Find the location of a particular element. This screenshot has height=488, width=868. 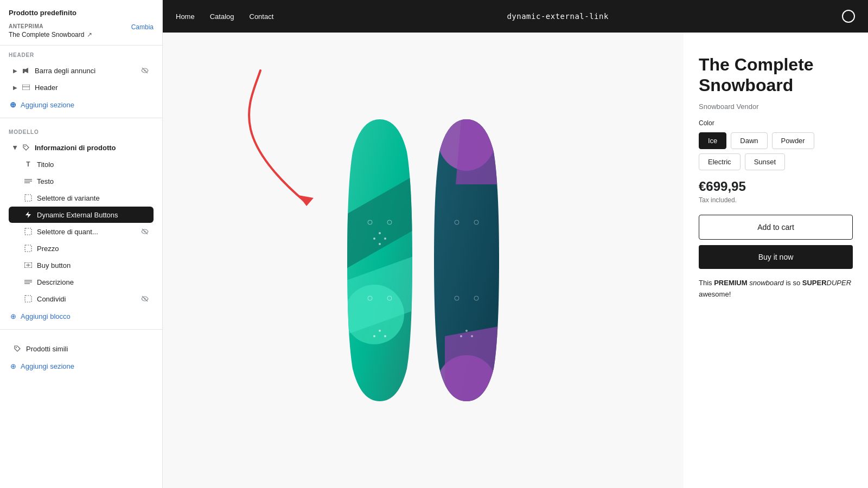

anteprima-label: ANTEPRIMA is located at coordinates (51, 26).